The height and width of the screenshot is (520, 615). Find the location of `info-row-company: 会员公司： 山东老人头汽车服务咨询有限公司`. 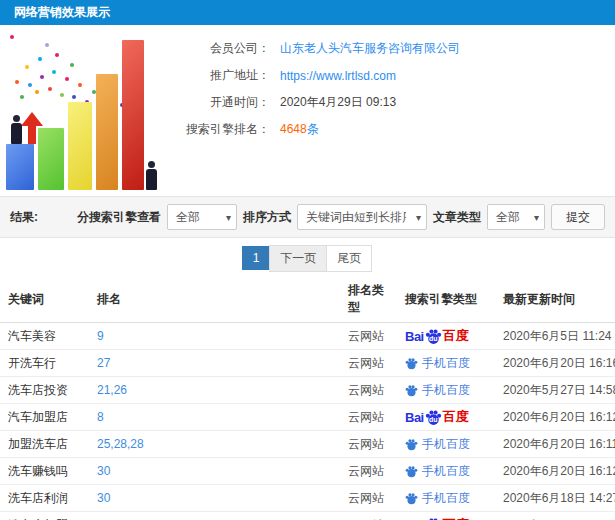

info-row-company: 会员公司： 山东老人头汽车服务咨询有限公司 is located at coordinates (388, 48).